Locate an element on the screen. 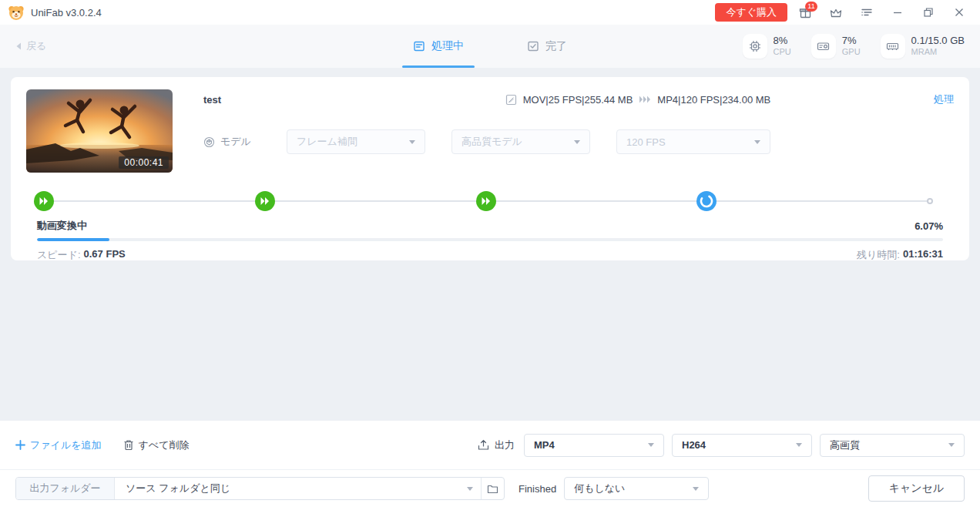 Image resolution: width=980 pixels, height=507 pixels. minimize-icon is located at coordinates (898, 12).